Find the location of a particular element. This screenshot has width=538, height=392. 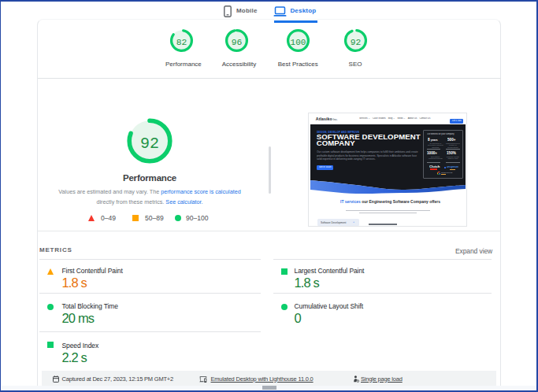

svg-text: 96 is located at coordinates (237, 43).